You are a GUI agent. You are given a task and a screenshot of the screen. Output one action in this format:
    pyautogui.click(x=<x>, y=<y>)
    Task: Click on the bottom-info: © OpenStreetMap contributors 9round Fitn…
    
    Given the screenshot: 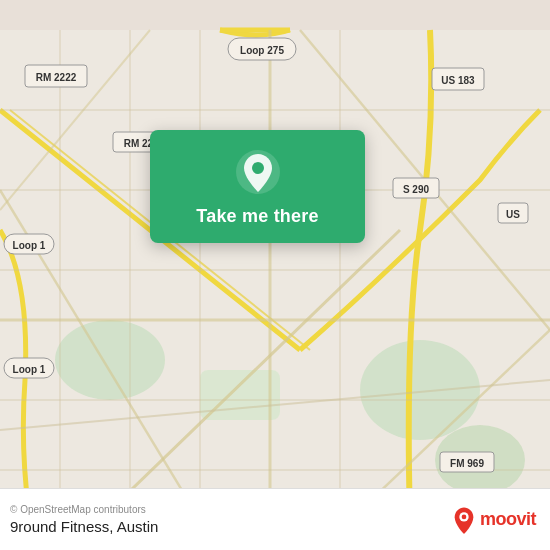 What is the action you would take?
    pyautogui.click(x=84, y=520)
    